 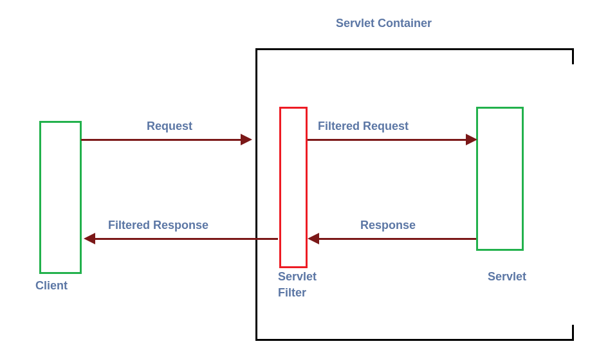 I want to click on servlet-box, so click(x=500, y=179).